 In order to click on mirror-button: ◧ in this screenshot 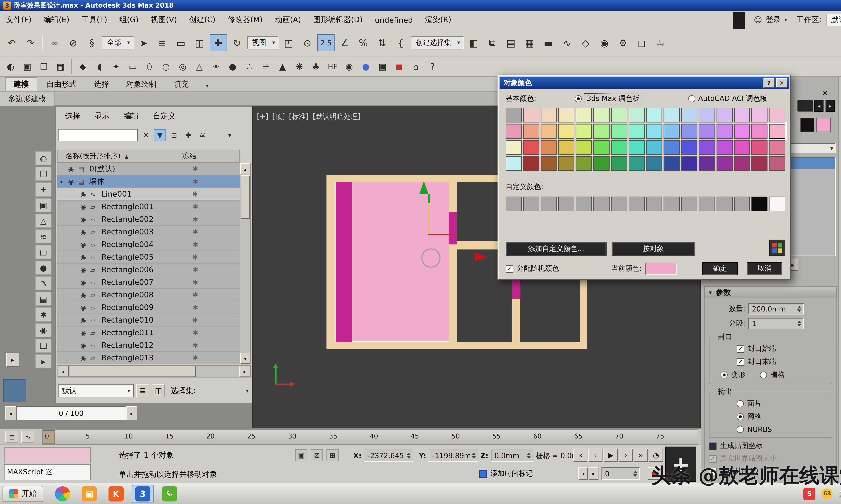, I will do `click(474, 43)`.